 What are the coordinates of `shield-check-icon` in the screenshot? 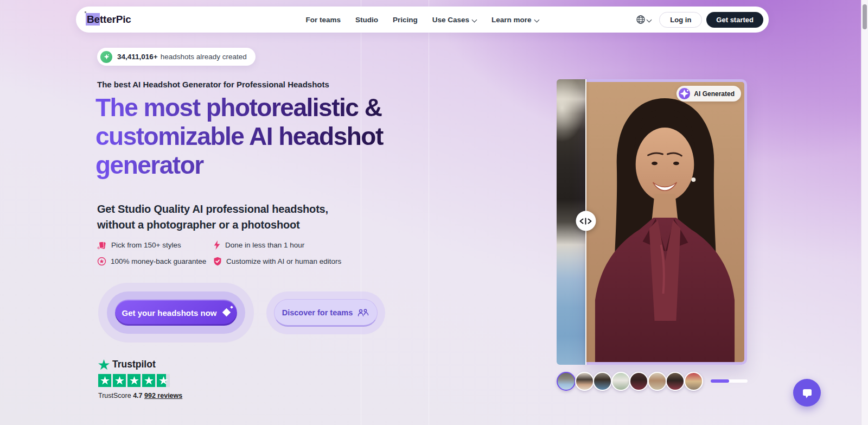 It's located at (218, 262).